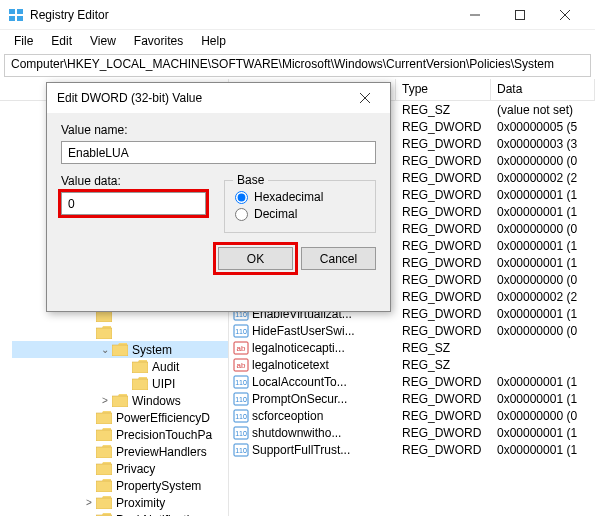  I want to click on radio-dec-input, so click(242, 214).